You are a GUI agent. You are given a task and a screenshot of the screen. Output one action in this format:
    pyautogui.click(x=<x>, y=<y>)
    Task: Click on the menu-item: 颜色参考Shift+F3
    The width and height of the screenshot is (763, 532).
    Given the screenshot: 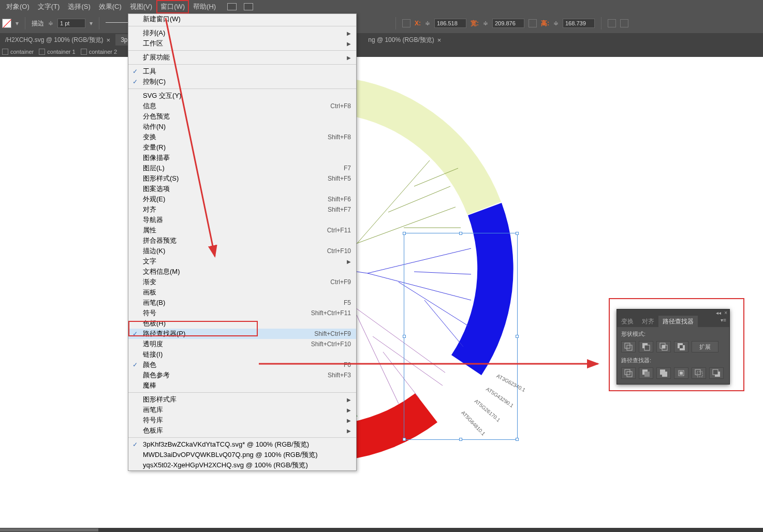 What is the action you would take?
    pyautogui.click(x=242, y=375)
    